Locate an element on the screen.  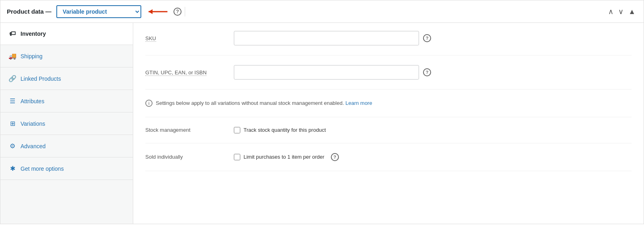
panel-header: Product data — Variable product Simple p… is located at coordinates (322, 12).